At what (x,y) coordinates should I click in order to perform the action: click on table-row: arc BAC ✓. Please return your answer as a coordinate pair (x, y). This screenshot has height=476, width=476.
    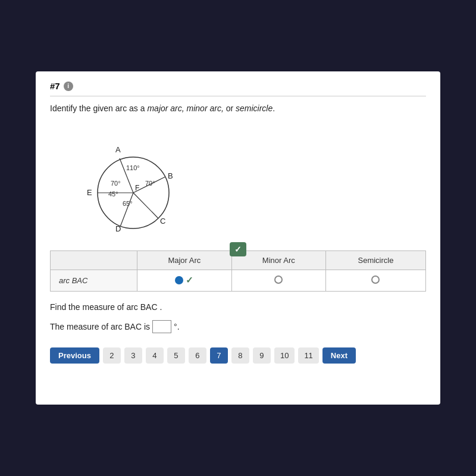
    Looking at the image, I should click on (238, 281).